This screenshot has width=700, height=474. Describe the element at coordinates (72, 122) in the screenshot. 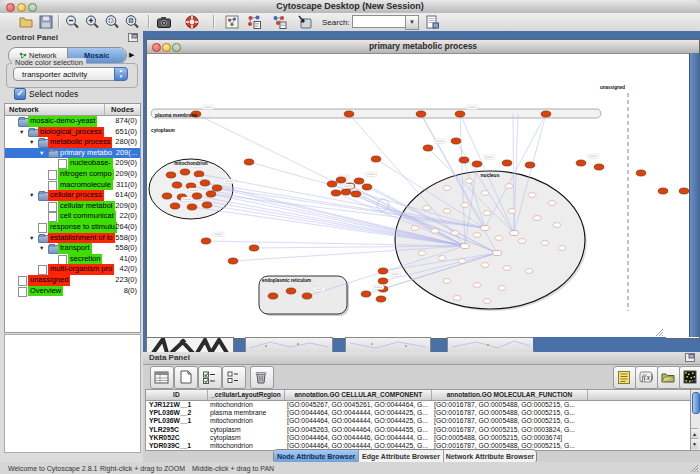

I see `tree-row: mosaic-demo-yeast874(0)` at that location.